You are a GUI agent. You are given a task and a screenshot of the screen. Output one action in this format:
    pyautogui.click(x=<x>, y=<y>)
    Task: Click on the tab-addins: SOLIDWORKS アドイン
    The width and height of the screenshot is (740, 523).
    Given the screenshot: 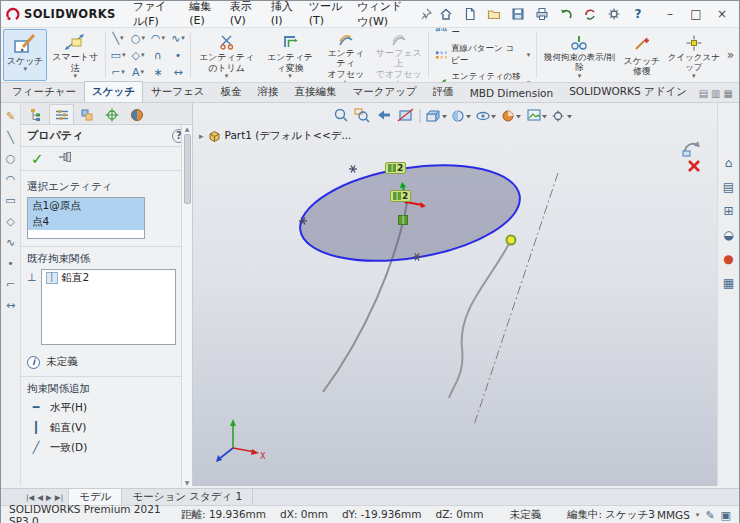 What is the action you would take?
    pyautogui.click(x=628, y=92)
    